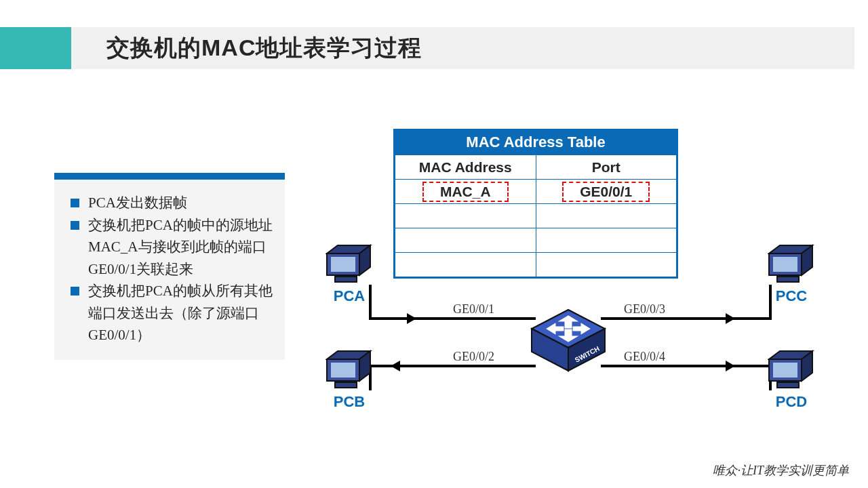 Image resolution: width=868 pixels, height=488 pixels. What do you see at coordinates (568, 342) in the screenshot?
I see `switch-icon: SWITCH` at bounding box center [568, 342].